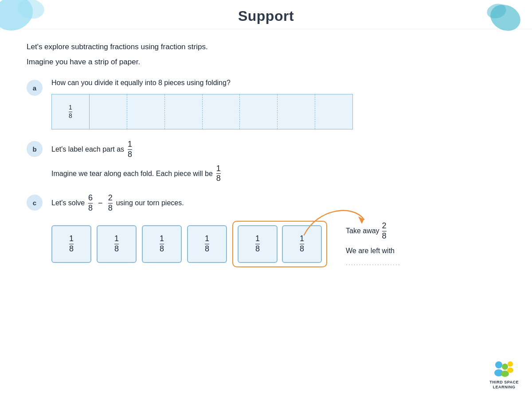 Image resolution: width=532 pixels, height=399 pixels. Describe the element at coordinates (24, 17) in the screenshot. I see `deco-blob-left` at that location.